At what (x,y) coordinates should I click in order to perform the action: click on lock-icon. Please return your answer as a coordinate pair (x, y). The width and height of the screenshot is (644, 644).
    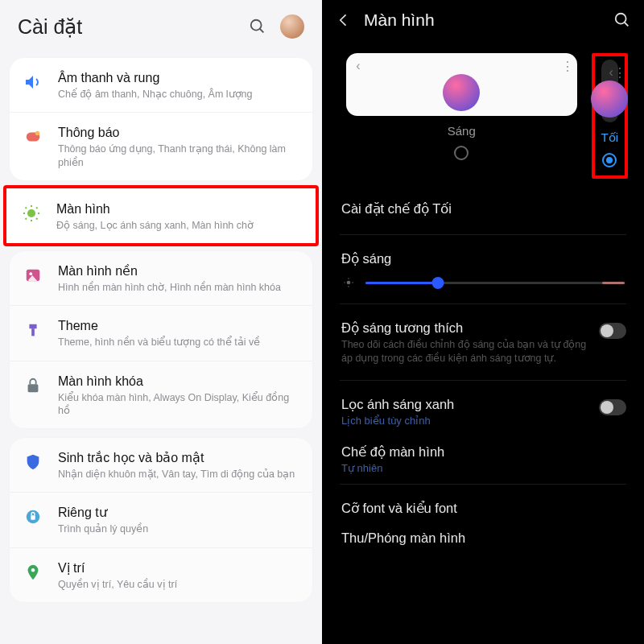
    Looking at the image, I should click on (33, 386).